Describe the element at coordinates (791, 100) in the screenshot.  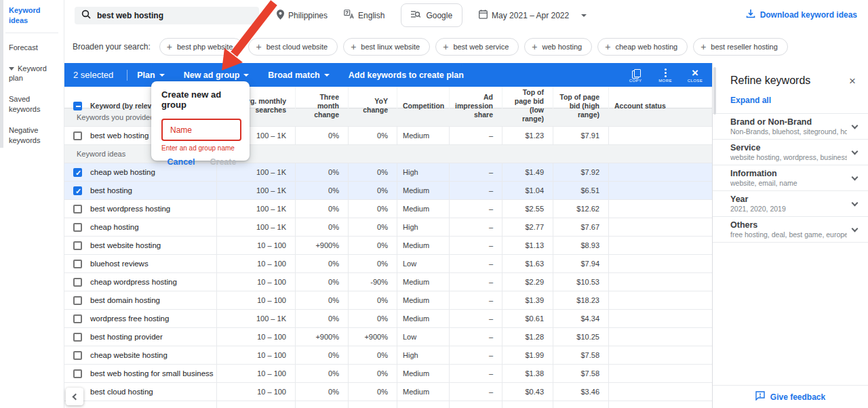
I see `expand-all-link: Expand all` at that location.